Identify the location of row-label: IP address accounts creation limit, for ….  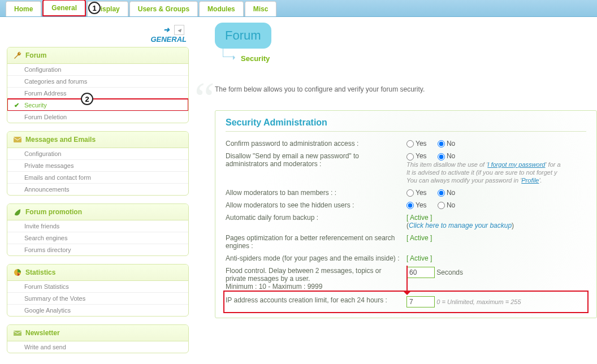
(316, 302).